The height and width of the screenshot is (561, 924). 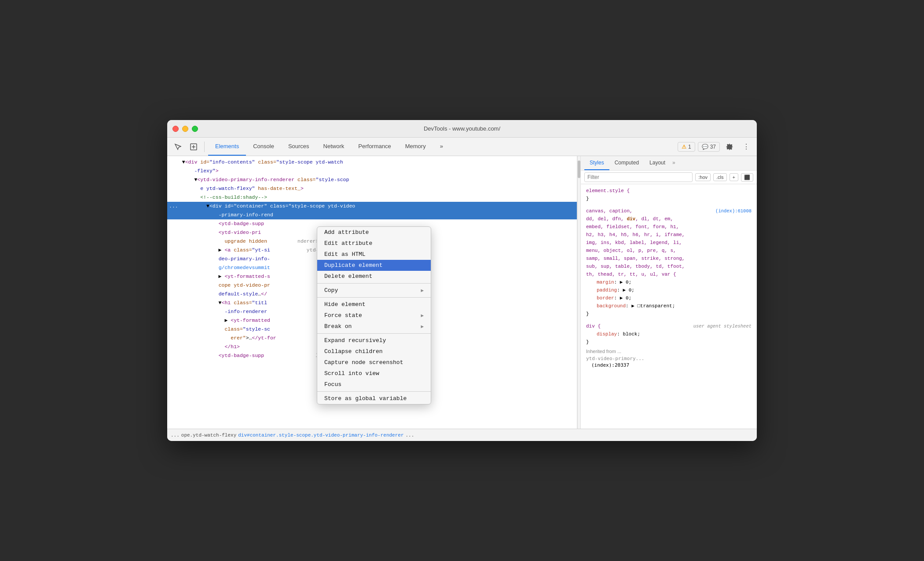 What do you see at coordinates (185, 129) in the screenshot?
I see `traffic-lights` at bounding box center [185, 129].